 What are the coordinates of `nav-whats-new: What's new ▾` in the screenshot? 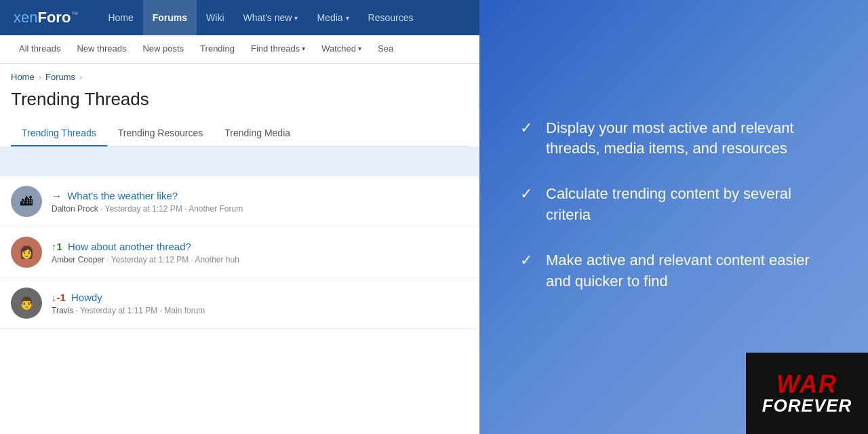 It's located at (271, 18).